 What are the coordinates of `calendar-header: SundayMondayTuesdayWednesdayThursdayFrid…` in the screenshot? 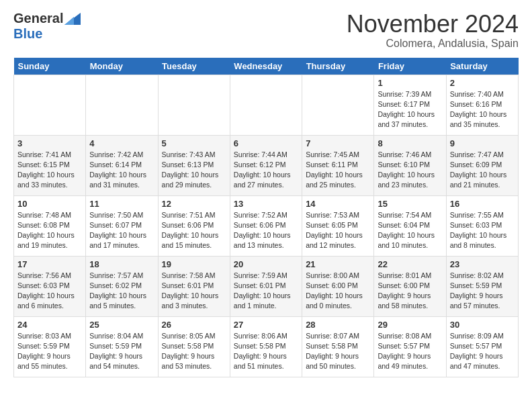 It's located at (266, 66).